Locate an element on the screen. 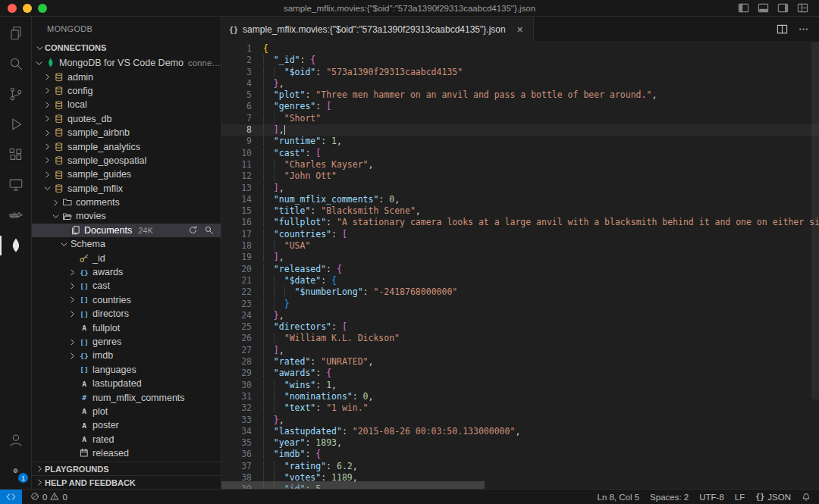  close-window-button is located at coordinates (12, 8).